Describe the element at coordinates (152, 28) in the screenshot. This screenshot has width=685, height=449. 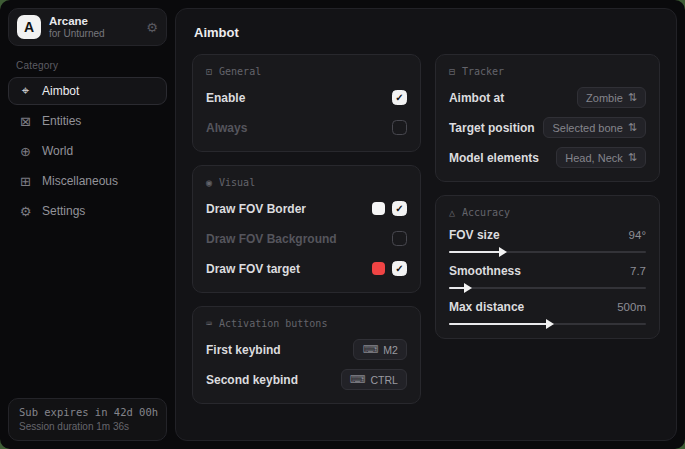
I see `gear-icon: ⚙` at that location.